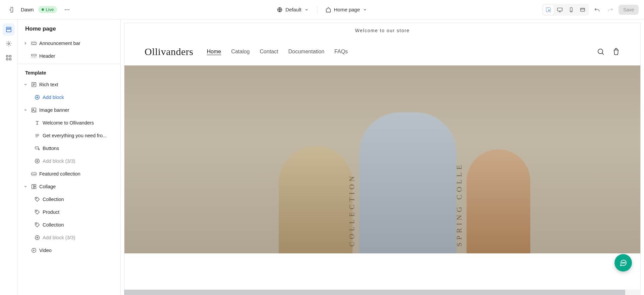 The image size is (644, 295). Describe the element at coordinates (69, 250) in the screenshot. I see `section-video: Video` at that location.